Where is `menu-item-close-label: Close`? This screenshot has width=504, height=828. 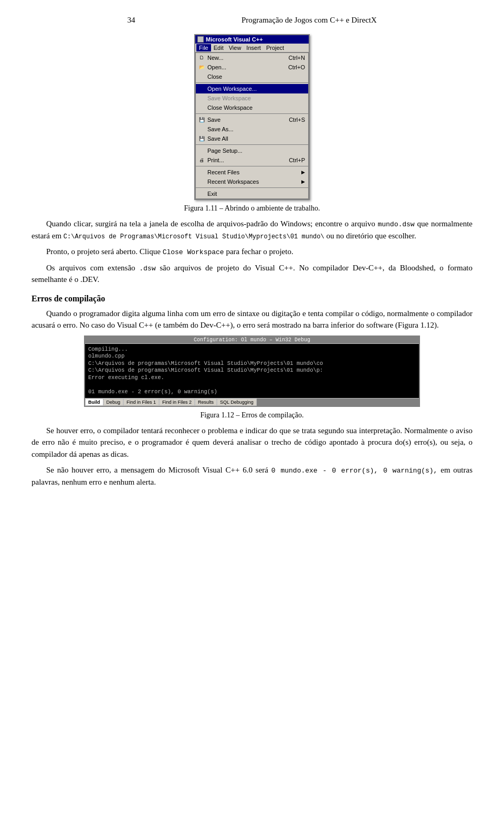 menu-item-close-label: Close is located at coordinates (215, 77).